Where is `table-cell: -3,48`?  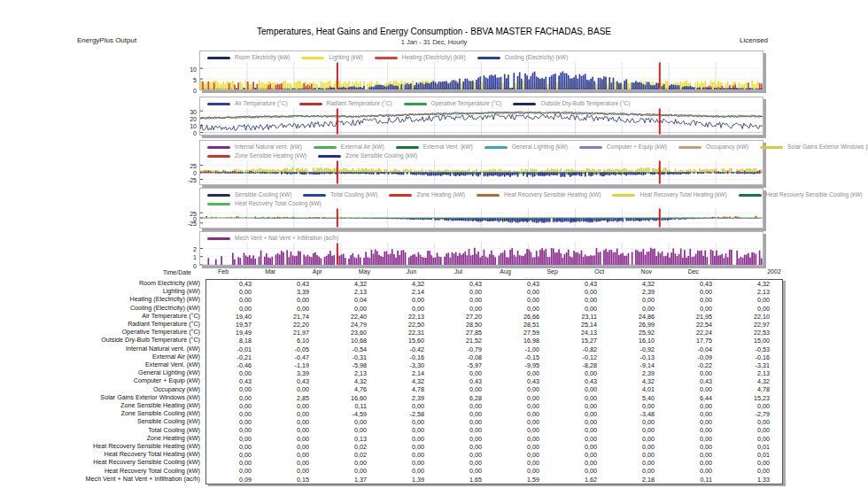
table-cell: -3,48 is located at coordinates (638, 415).